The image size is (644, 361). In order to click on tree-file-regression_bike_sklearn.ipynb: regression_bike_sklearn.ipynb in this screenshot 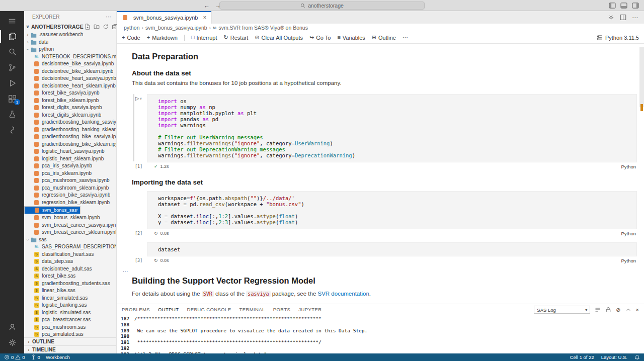, I will do `click(70, 203)`.